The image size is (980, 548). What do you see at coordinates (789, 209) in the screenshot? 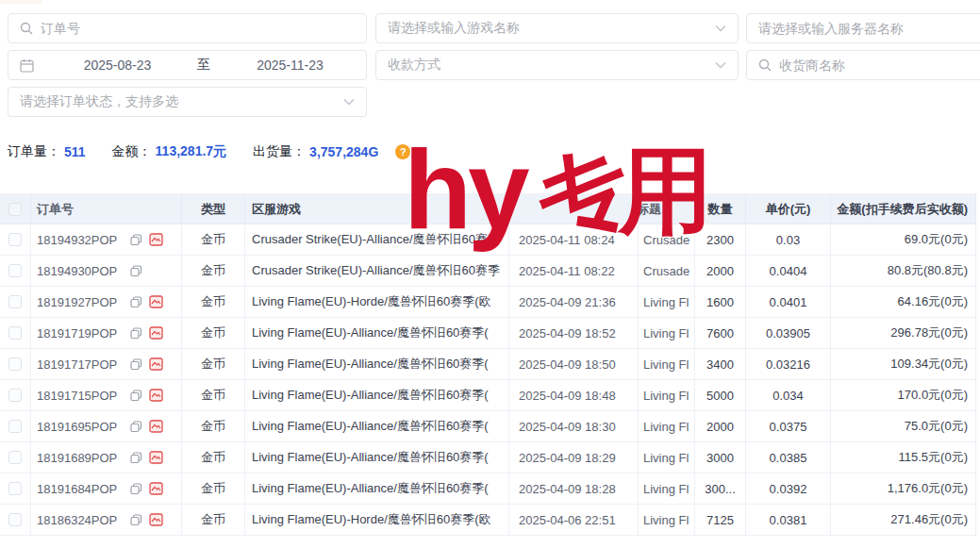
I see `col-header-price: 单价(元)` at bounding box center [789, 209].